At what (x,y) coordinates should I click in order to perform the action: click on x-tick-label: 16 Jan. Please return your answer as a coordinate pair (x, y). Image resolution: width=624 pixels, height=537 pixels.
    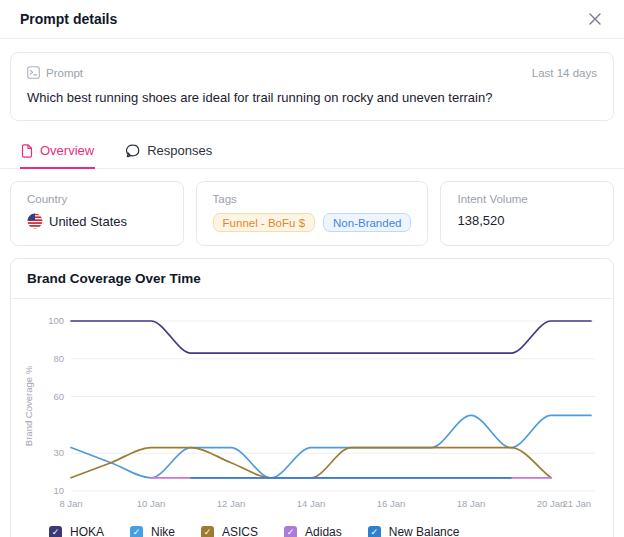
    Looking at the image, I should click on (392, 504).